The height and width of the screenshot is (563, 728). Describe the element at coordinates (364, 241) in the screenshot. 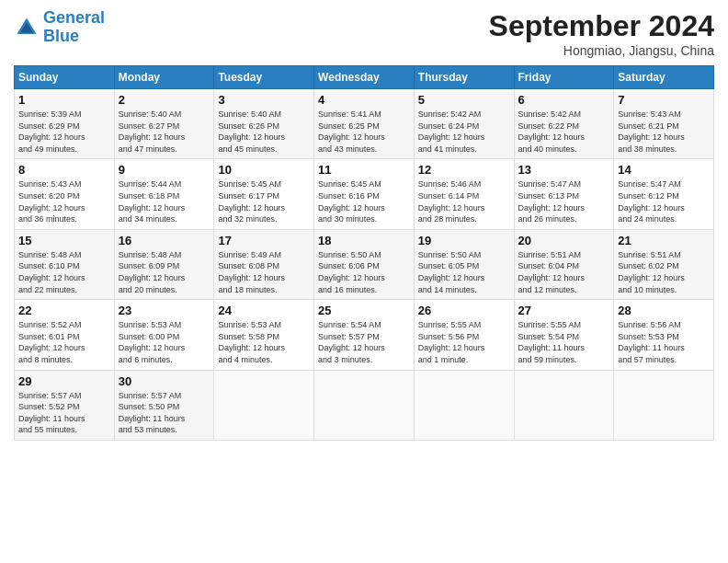

I see `day-number: 18` at that location.